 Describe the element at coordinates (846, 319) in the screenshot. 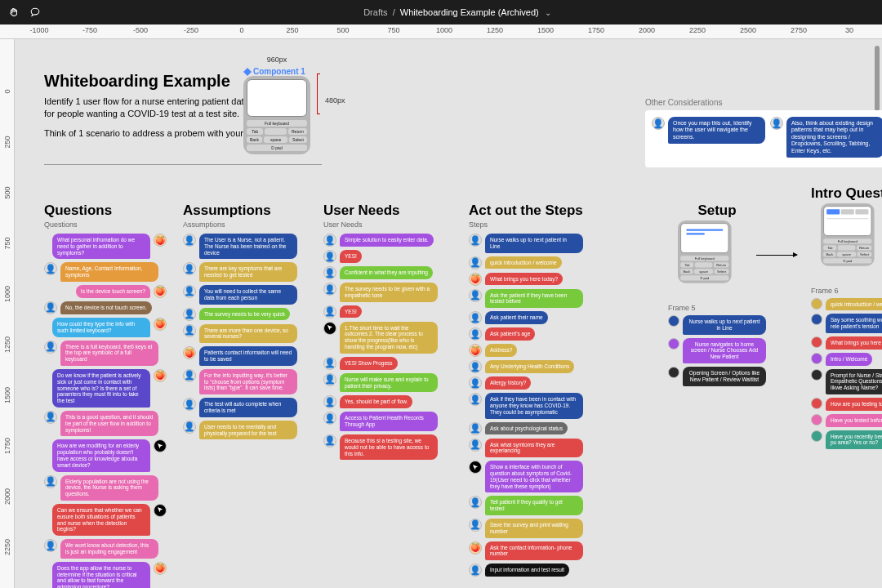

I see `column-intro-questions: Intro Question Full keyboard TabReturn B…` at that location.